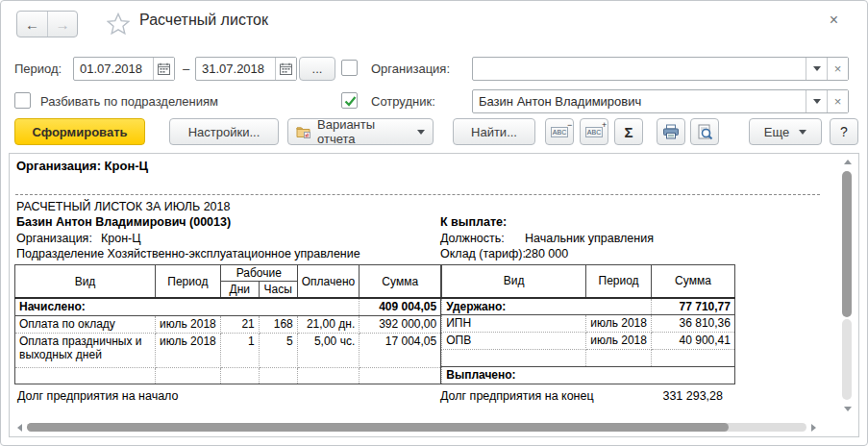 The image size is (868, 446). What do you see at coordinates (229, 324) in the screenshot?
I see `table-row: Оплата по окладу июль 2018 21 168 21,00 …` at bounding box center [229, 324].